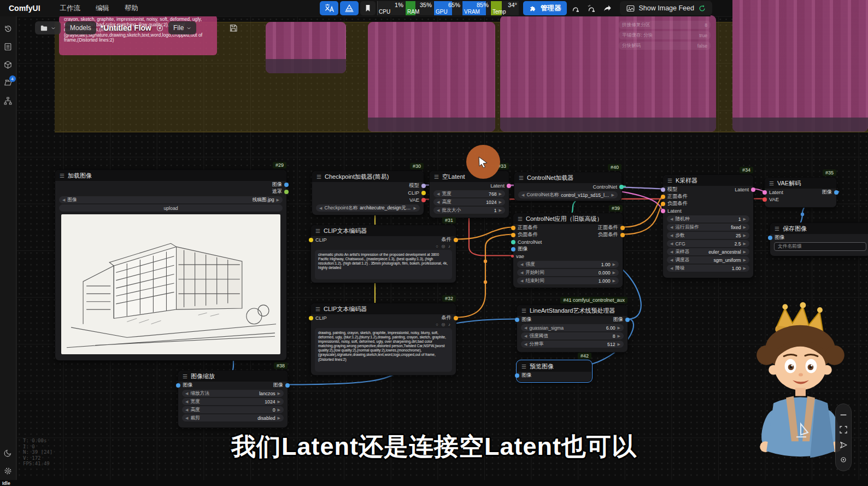  Describe the element at coordinates (608, 235) in the screenshot. I see `output-port-负面条件: 负面条件` at that location.